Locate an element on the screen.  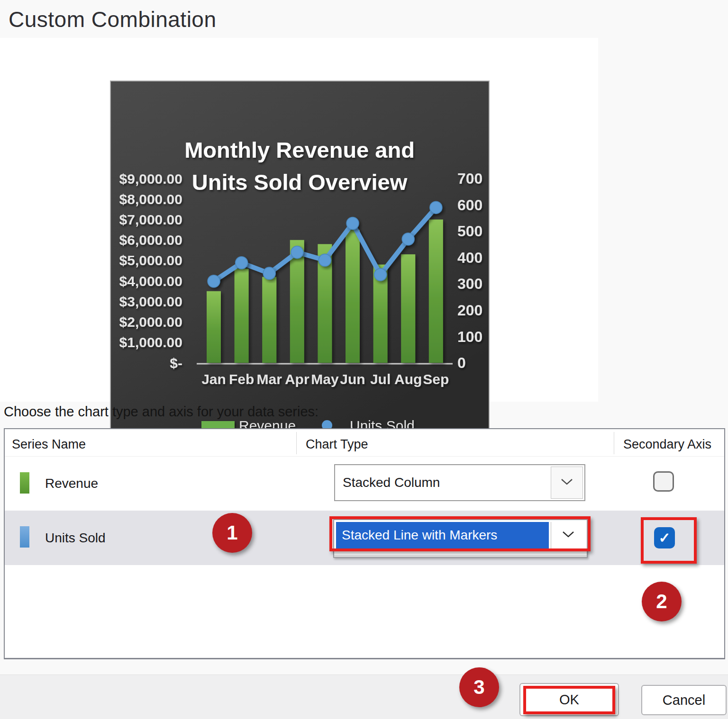
svg-text: Feb is located at coordinates (242, 379).